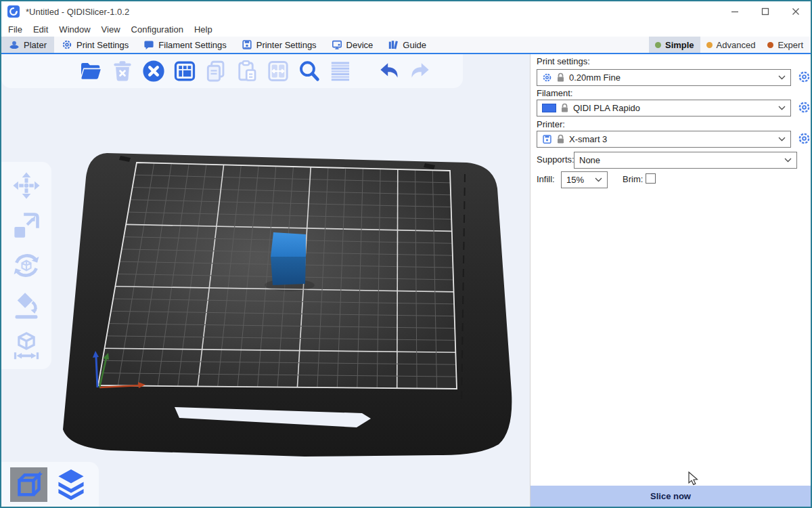 This screenshot has height=508, width=812. I want to click on menu-configuration: Configuration, so click(157, 30).